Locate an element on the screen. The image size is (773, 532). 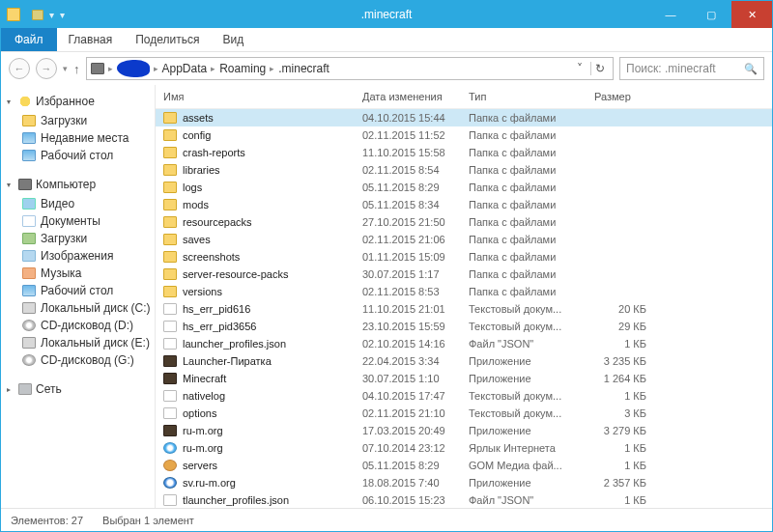
file-row: servers 05.11.2015 8:29 GOM Медиа фай...… is located at coordinates (464, 465).